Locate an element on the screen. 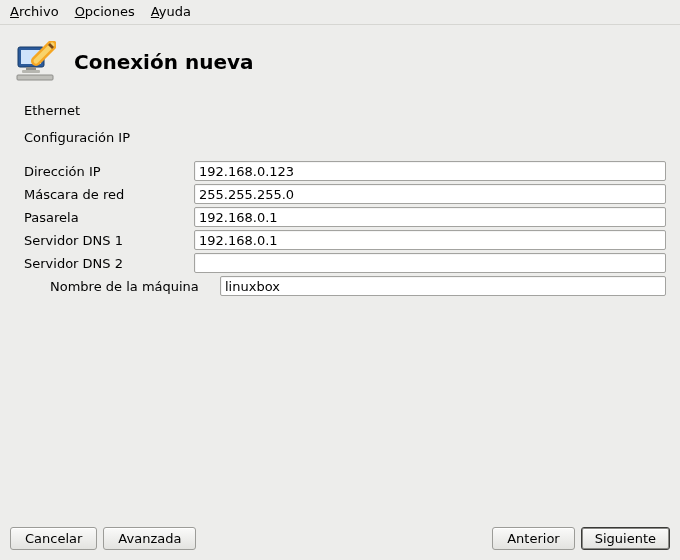 The height and width of the screenshot is (560, 680). page-title: Conexión nueva is located at coordinates (164, 62).